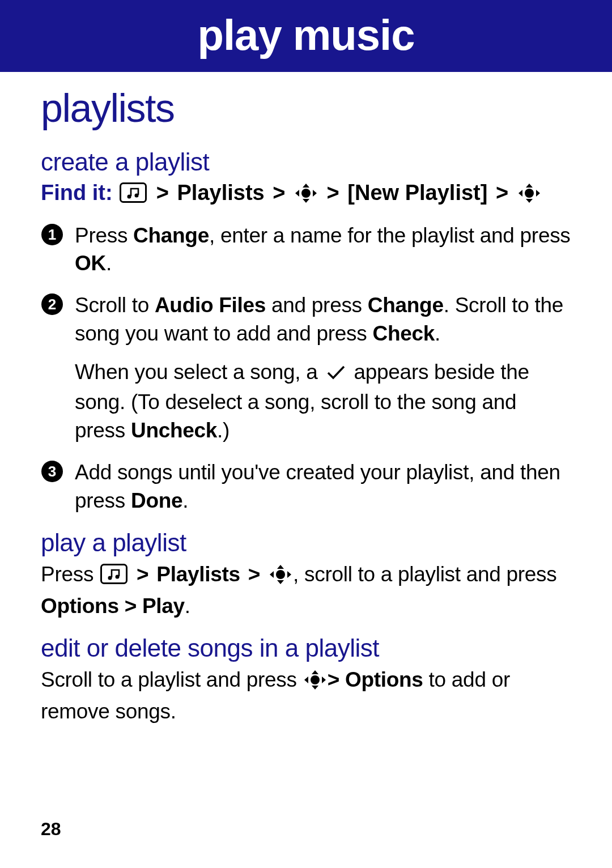 The image size is (612, 868). Describe the element at coordinates (172, 680) in the screenshot. I see `text: Scroll to a playlist and press` at that location.